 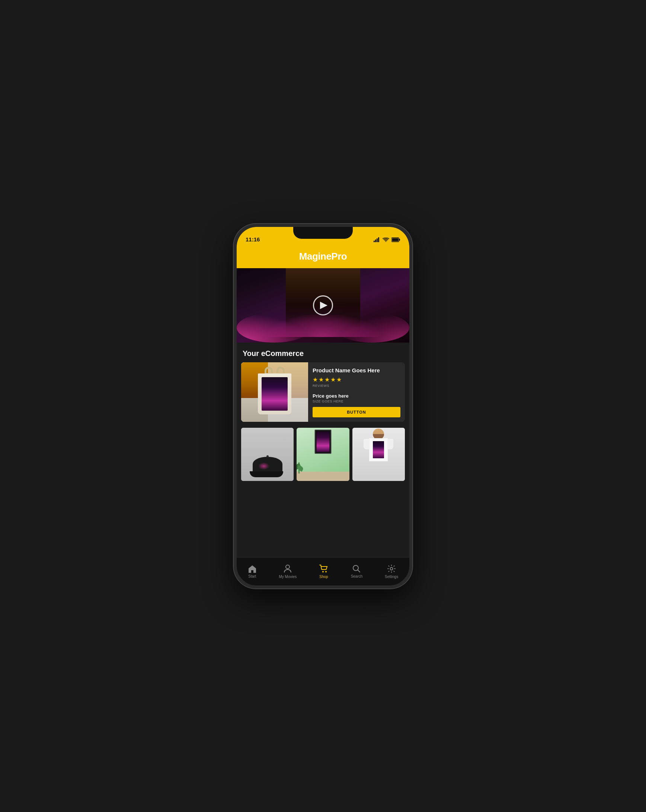 What do you see at coordinates (252, 569) in the screenshot?
I see `home-icon` at bounding box center [252, 569].